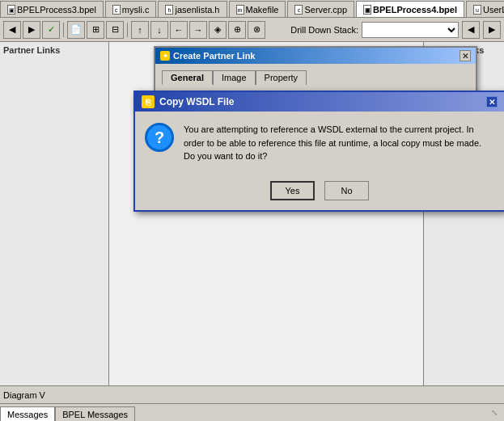 Image resolution: width=504 pixels, height=421 pixels. What do you see at coordinates (235, 78) in the screenshot?
I see `create-tab-image: Image` at bounding box center [235, 78].